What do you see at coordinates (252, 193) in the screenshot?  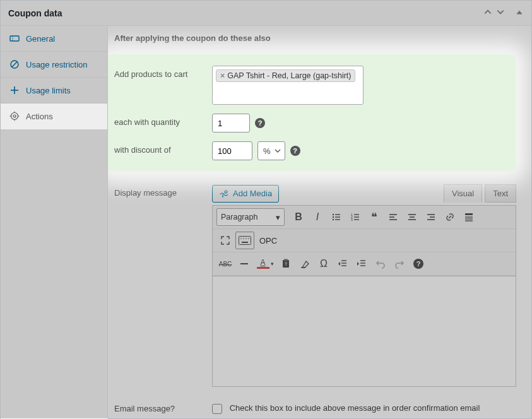 I see `add-media-label: Add Media` at bounding box center [252, 193].